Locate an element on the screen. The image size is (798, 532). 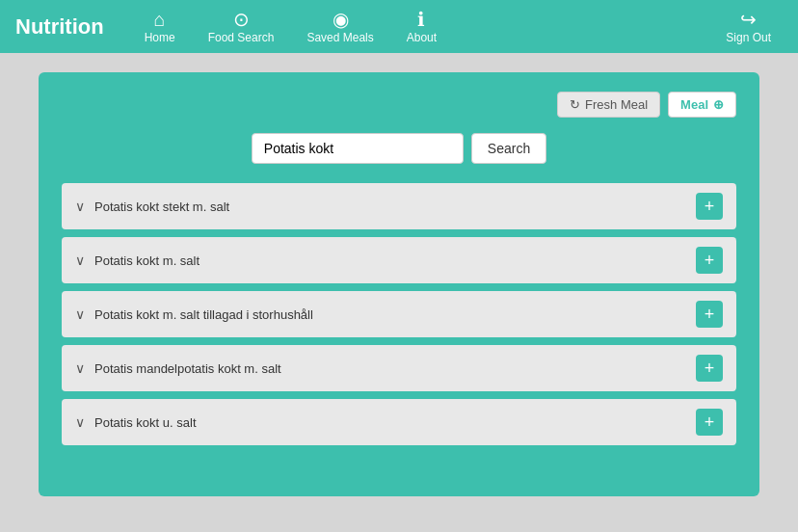
food-item-name: Potatis kokt stekt m. salt is located at coordinates (162, 206).